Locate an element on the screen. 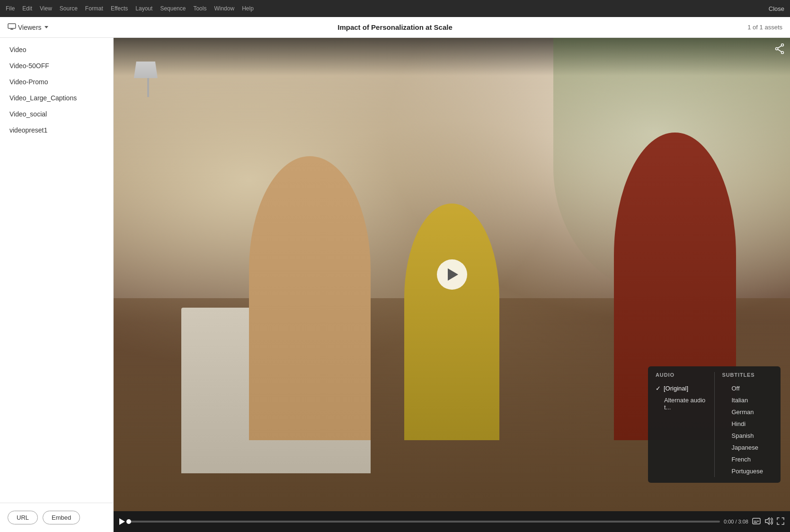  sidebar-item-video-promo: Video-Promo is located at coordinates (57, 82).